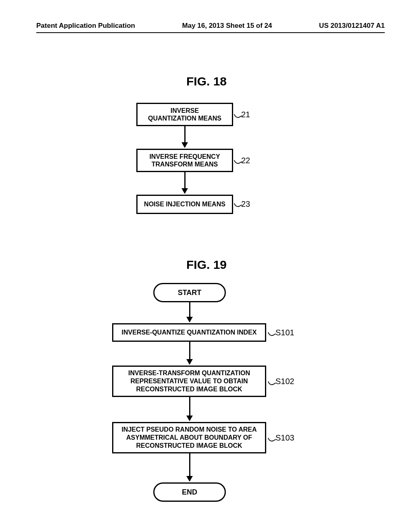 The height and width of the screenshot is (532, 413). I want to click on fig19-start-terminator: START, so click(190, 293).